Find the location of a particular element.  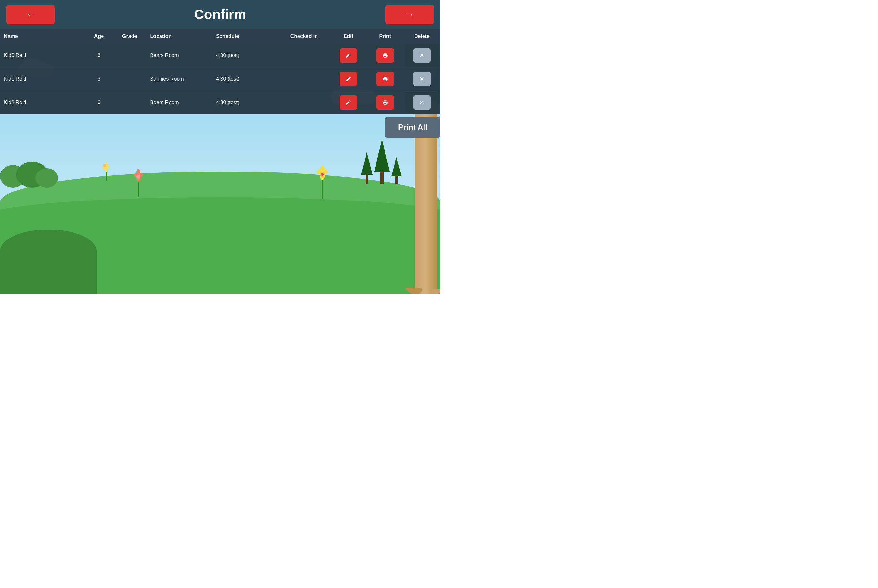

col-header-location: Location is located at coordinates (179, 36).